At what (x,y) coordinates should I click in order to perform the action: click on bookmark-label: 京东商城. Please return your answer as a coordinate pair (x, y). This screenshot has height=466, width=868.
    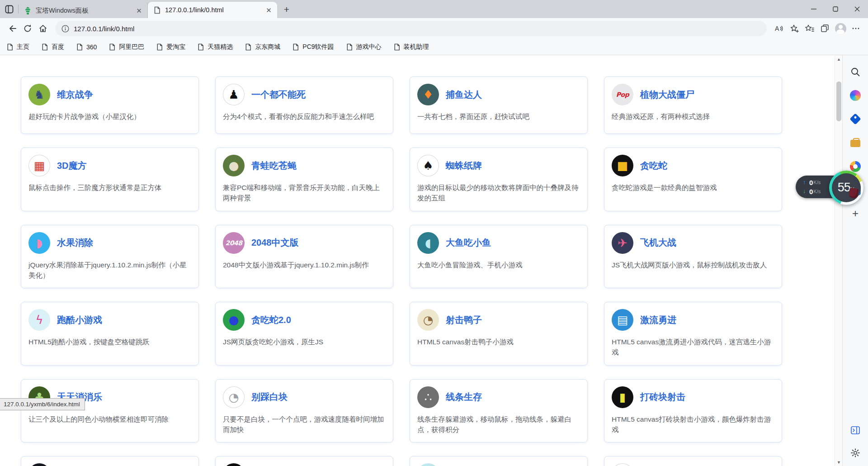
    Looking at the image, I should click on (268, 47).